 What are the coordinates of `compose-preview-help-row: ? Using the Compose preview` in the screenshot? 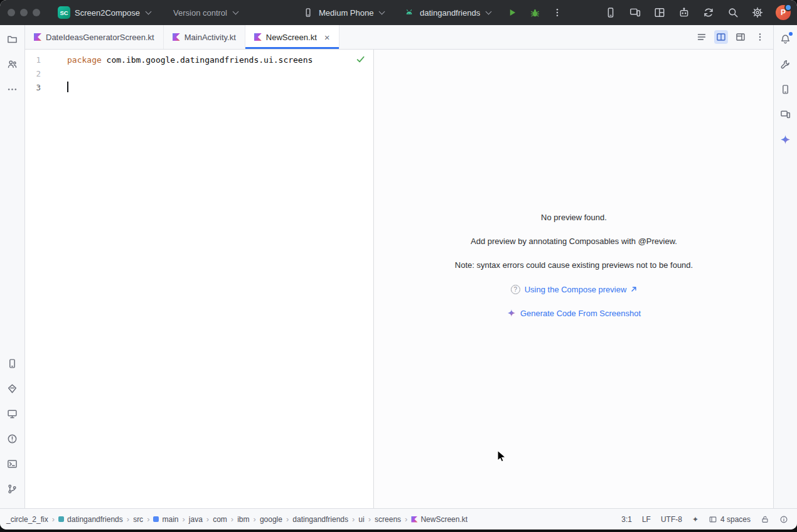 It's located at (574, 289).